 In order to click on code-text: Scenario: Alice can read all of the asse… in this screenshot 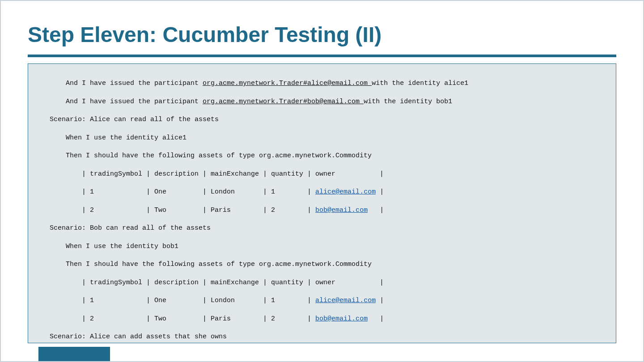, I will do `click(322, 120)`.